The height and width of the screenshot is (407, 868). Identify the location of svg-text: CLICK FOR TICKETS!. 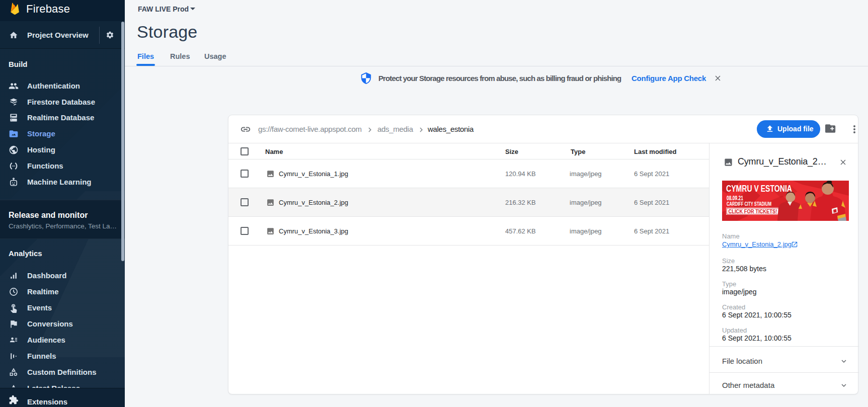
(753, 211).